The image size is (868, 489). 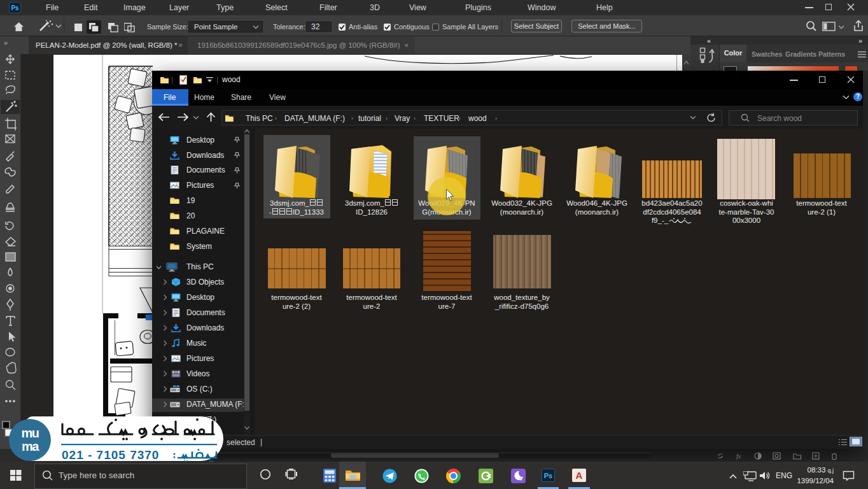 What do you see at coordinates (111, 455) in the screenshot?
I see `svg-text: 021 - 7105 7370` at bounding box center [111, 455].